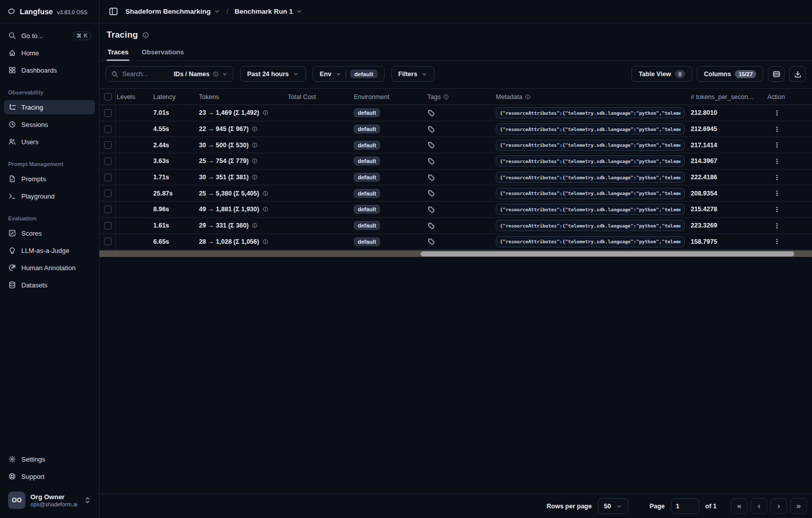  Describe the element at coordinates (685, 506) in the screenshot. I see `page-number-input` at that location.